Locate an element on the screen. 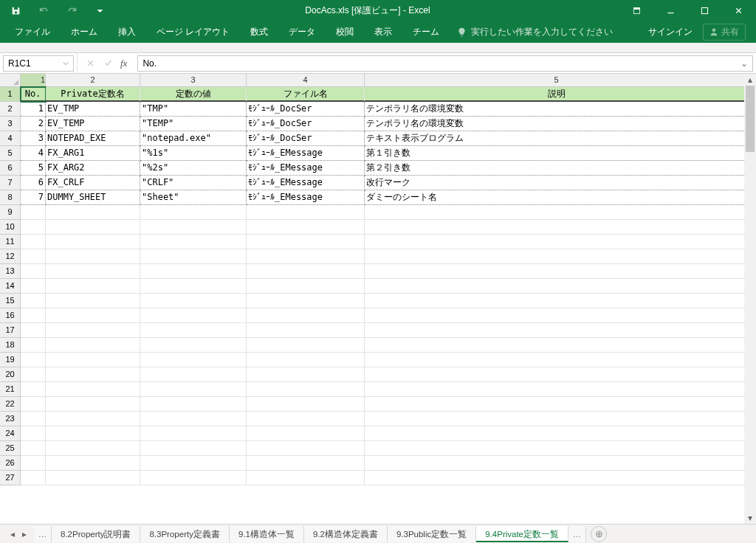 This screenshot has height=543, width=756. sheet-tab: 9.2構造体定義書 is located at coordinates (346, 534).